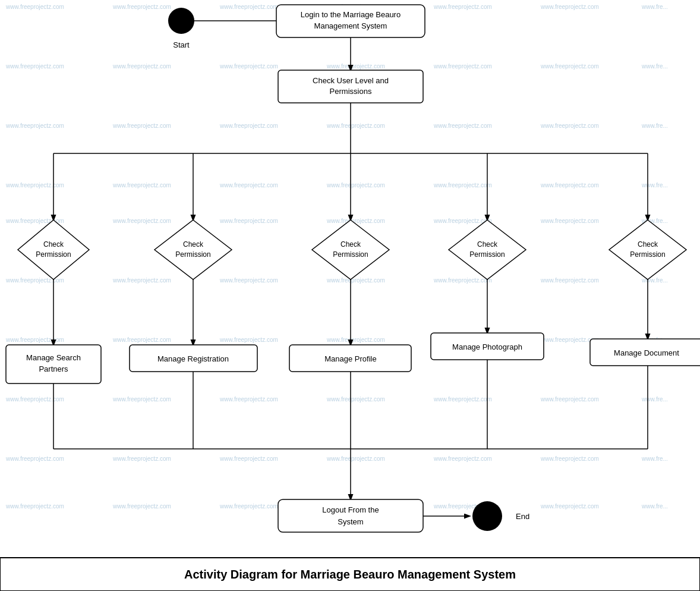 The image size is (700, 591). What do you see at coordinates (181, 45) in the screenshot?
I see `start-label: Start` at bounding box center [181, 45].